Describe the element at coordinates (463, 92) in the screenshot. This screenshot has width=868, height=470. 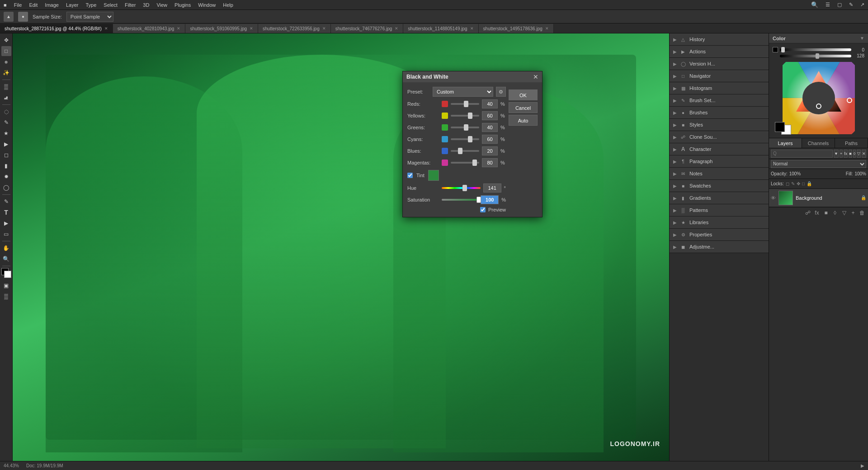
I see `preset-select: Custom Default Blue Filter Green Filter …` at that location.